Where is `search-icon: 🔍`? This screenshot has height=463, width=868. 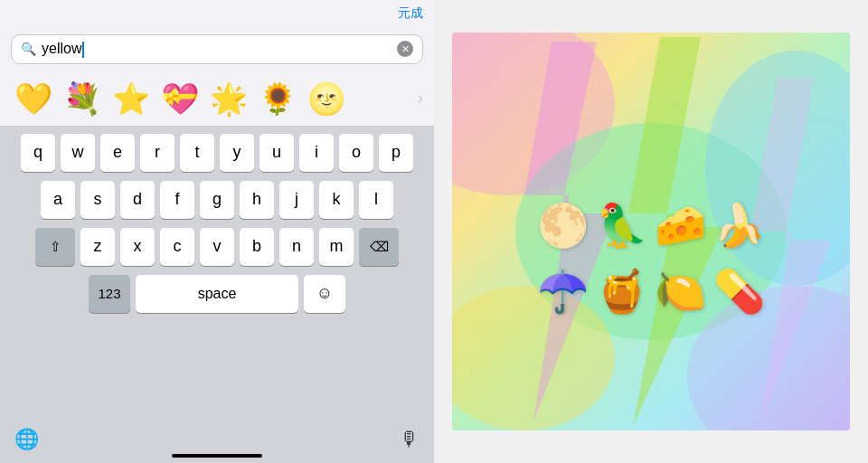 search-icon: 🔍 is located at coordinates (29, 49).